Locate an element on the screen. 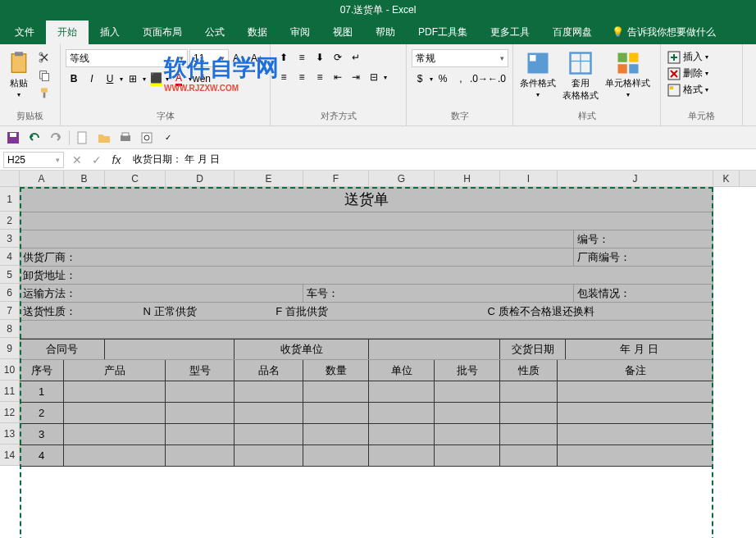  cancel-formula-button: ✕ is located at coordinates (77, 160).